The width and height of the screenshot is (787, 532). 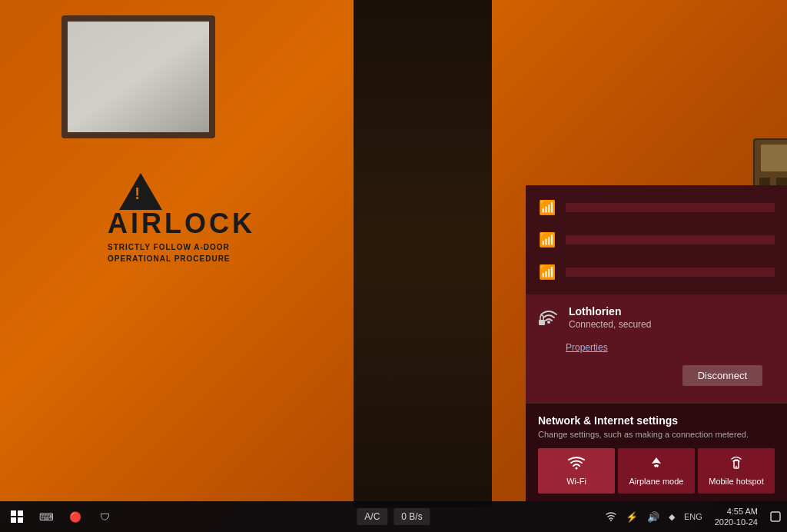 What do you see at coordinates (775, 517) in the screenshot?
I see `taskbar-notifications` at bounding box center [775, 517].